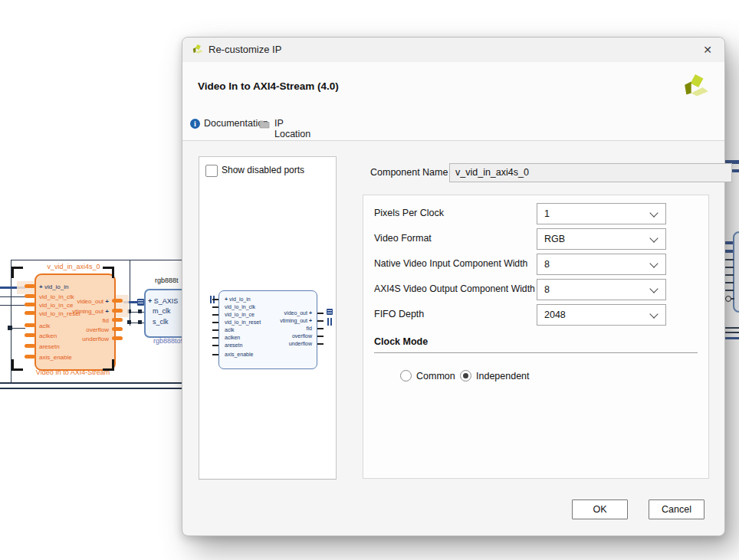 This screenshot has height=560, width=739. I want to click on wire-junction, so click(10, 328).